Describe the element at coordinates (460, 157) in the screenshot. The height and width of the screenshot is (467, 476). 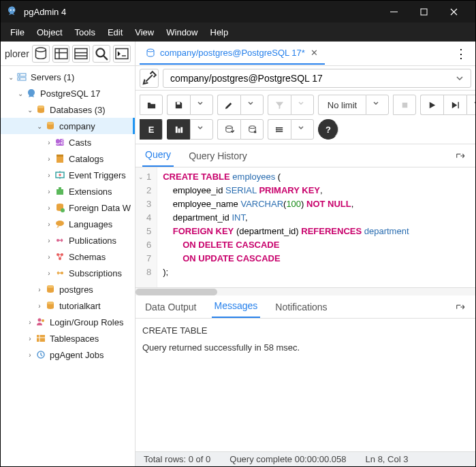
I see `expand-editor-icon` at that location.